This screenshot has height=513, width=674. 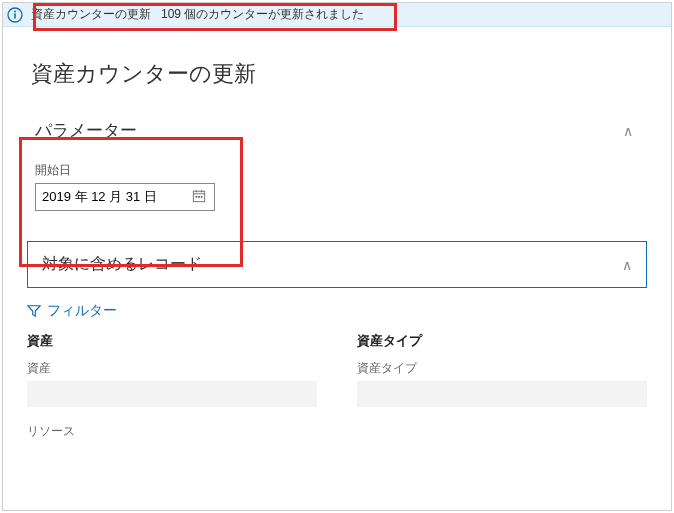 I want to click on start-date-label: 開始日, so click(x=338, y=170).